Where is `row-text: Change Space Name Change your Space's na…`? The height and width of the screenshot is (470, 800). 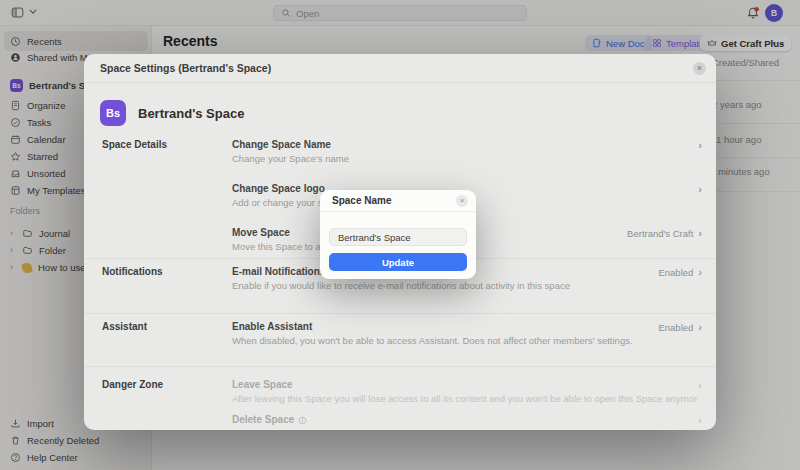 row-text: Change Space Name Change your Space's na… is located at coordinates (465, 152).